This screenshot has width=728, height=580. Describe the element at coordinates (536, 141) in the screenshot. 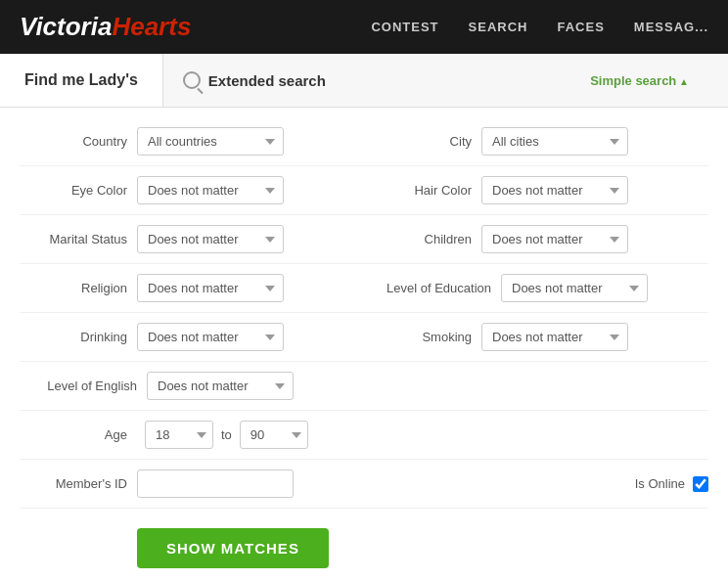

I see `field-group-city: City All cities` at that location.